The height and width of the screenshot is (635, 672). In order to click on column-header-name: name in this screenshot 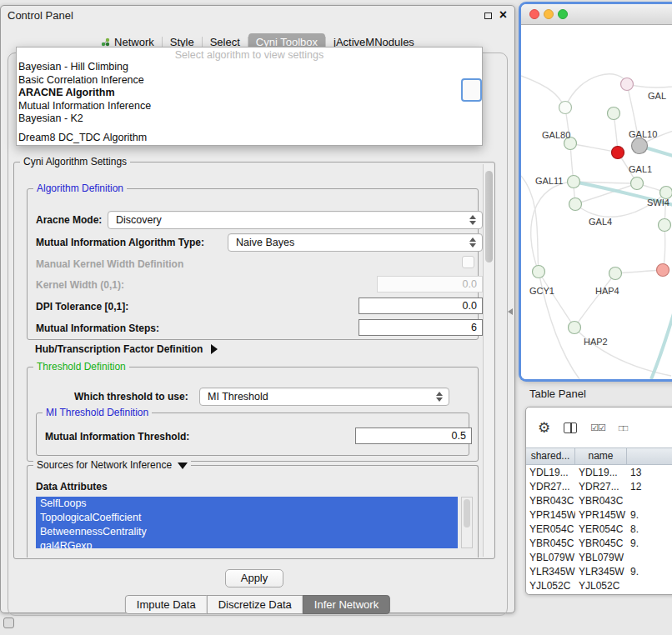, I will do `click(601, 457)`.